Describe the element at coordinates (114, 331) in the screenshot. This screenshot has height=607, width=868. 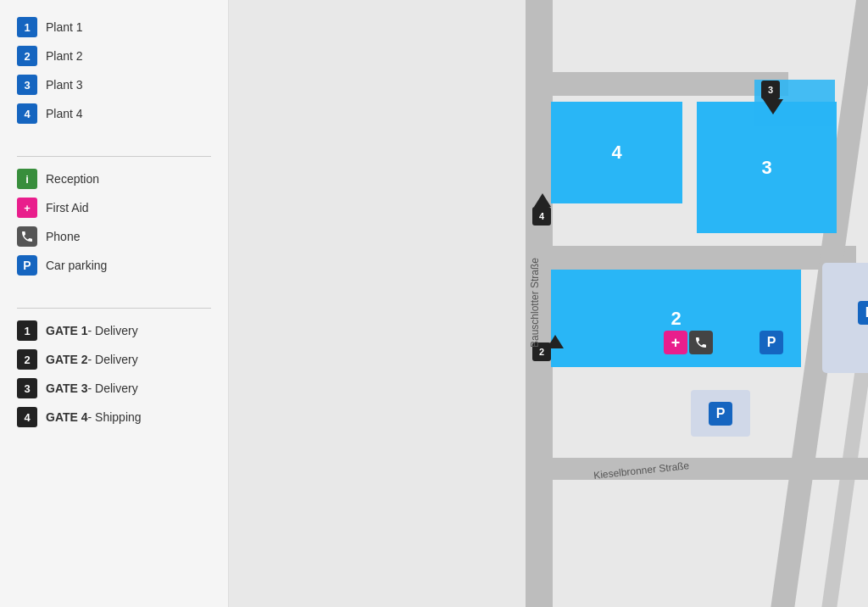
I see `legend-gate-1: 1 GATE 1- Delivery` at that location.